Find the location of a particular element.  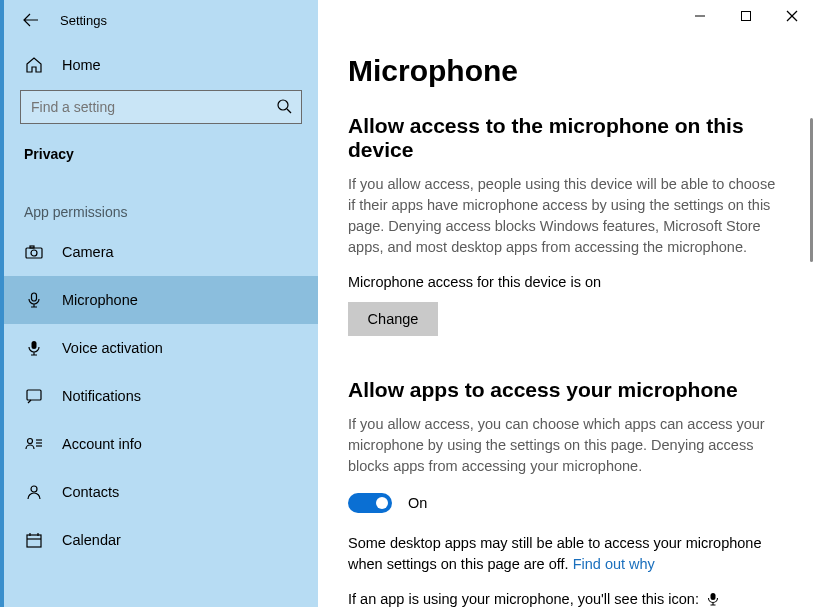

section1-status: Microphone access for this device is on is located at coordinates (564, 282).